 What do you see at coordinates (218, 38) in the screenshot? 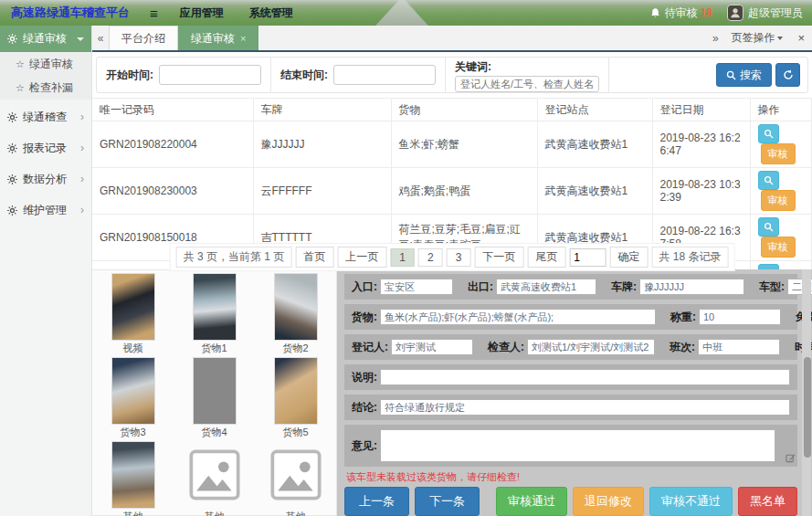
I see `tab-green-audit: 绿通审核 ×` at bounding box center [218, 38].